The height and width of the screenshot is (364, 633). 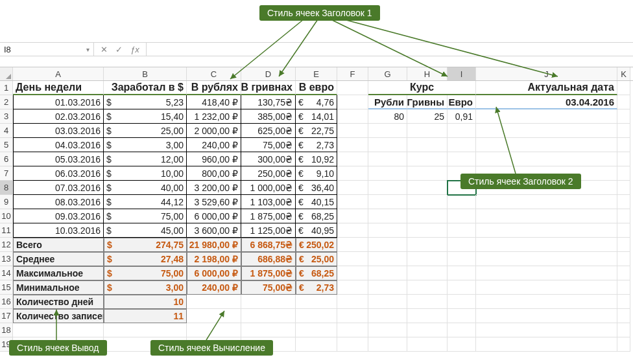 What do you see at coordinates (547, 145) in the screenshot?
I see `cell-J5` at bounding box center [547, 145].